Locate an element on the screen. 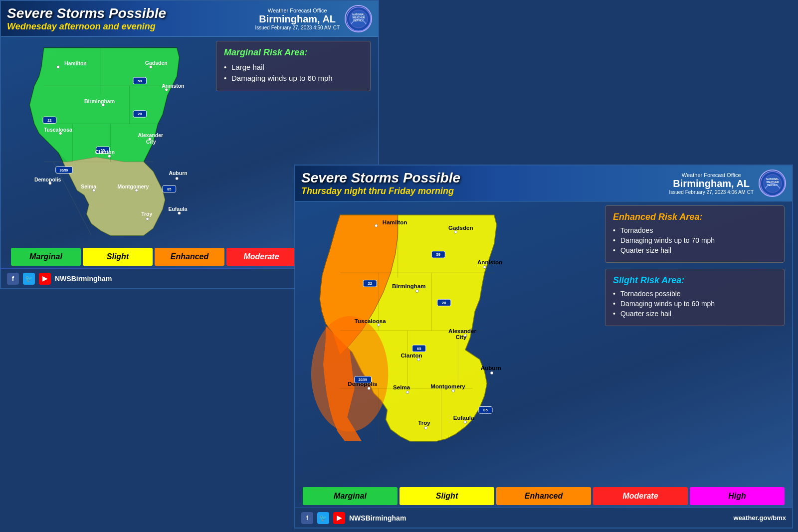 This screenshot has width=798, height=532. office-label-top: Weather Forecast Office is located at coordinates (297, 10).